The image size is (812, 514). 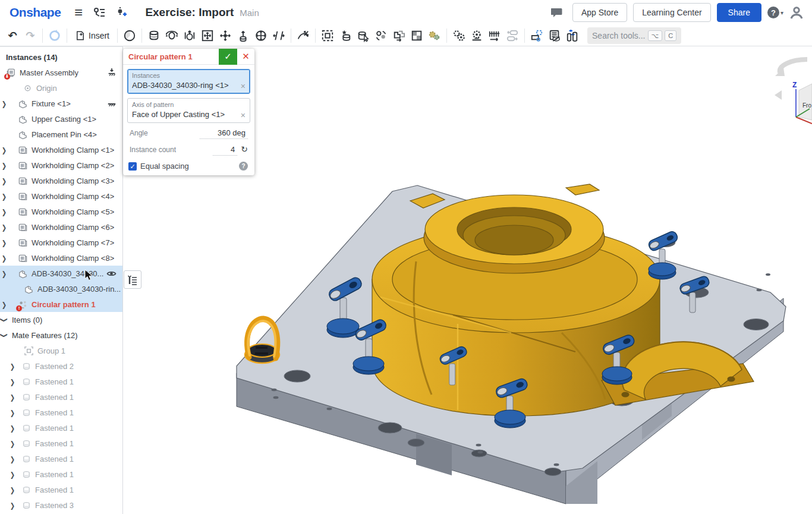 I want to click on tree-item-workholding-clamp-5: ❯ Workholding Clamp <5>, so click(x=61, y=212).